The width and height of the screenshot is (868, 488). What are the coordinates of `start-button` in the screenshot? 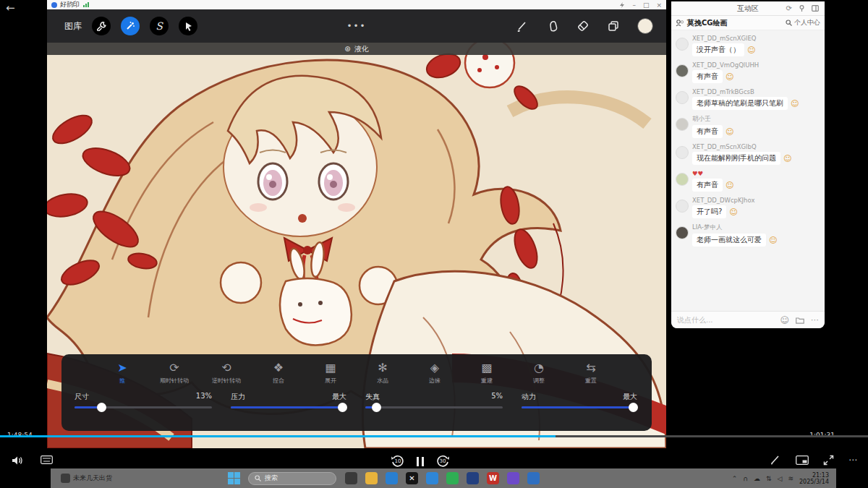 It's located at (234, 479).